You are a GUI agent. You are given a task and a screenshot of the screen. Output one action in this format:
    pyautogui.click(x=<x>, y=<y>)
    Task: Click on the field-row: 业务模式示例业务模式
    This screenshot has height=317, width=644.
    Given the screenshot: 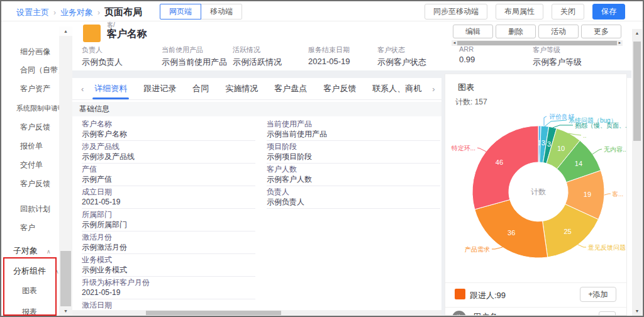 What is the action you would take?
    pyautogui.click(x=169, y=266)
    